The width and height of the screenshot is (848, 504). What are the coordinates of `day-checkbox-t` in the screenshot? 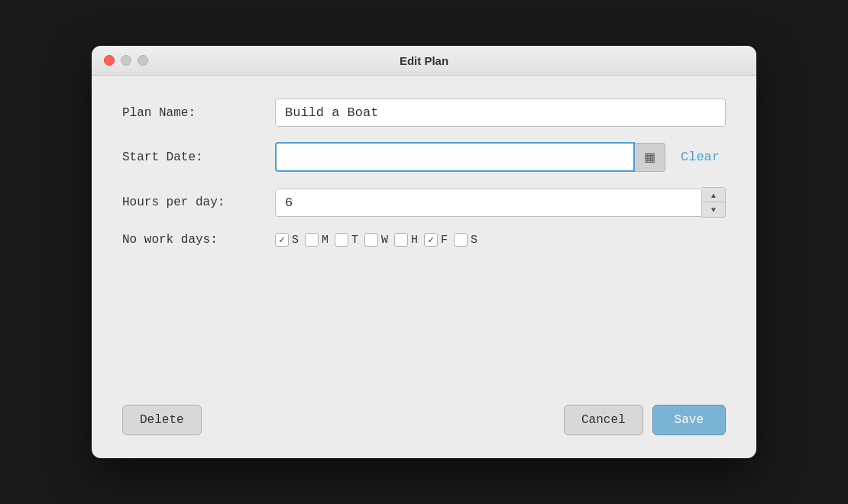 It's located at (341, 240).